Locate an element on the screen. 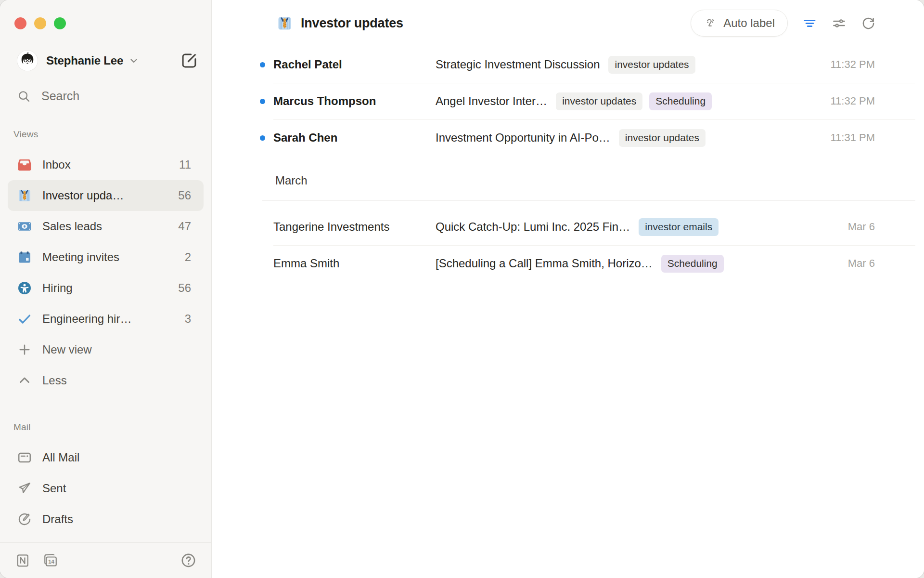 The image size is (924, 578). sidebar-item-investor-upda: Investor upda… 56 is located at coordinates (106, 196).